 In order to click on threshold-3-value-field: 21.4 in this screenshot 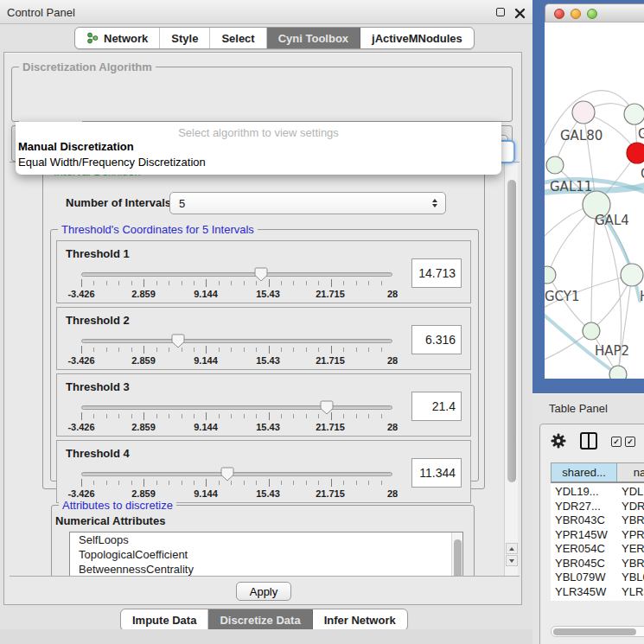, I will do `click(437, 406)`.